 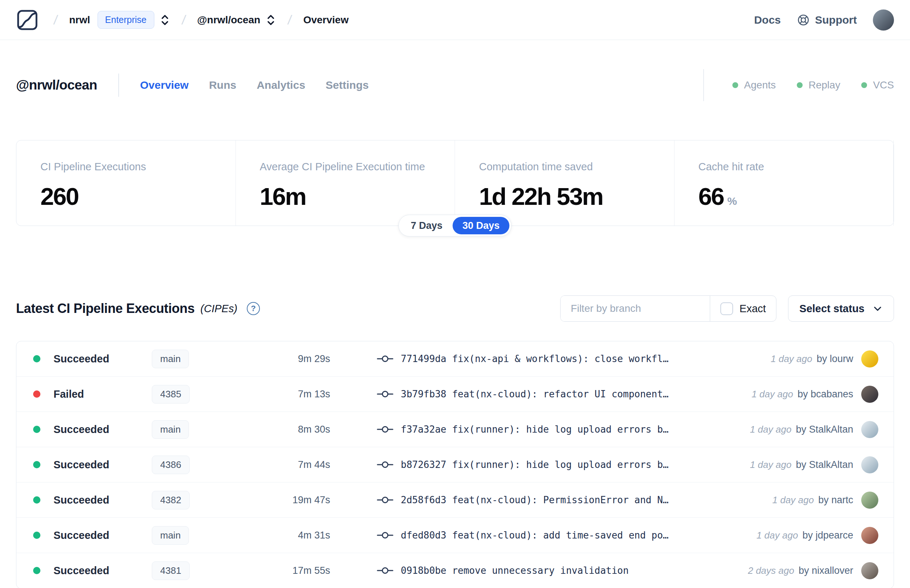 I want to click on cipe-row: Succeeded main 4m 31s dfed80d3 feat(nx-c…, so click(x=455, y=535).